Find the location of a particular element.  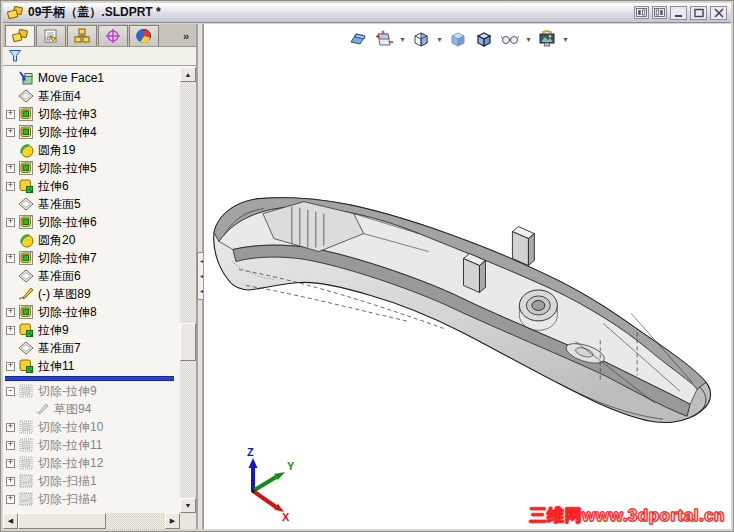

propertymanager-icon is located at coordinates (51, 36).